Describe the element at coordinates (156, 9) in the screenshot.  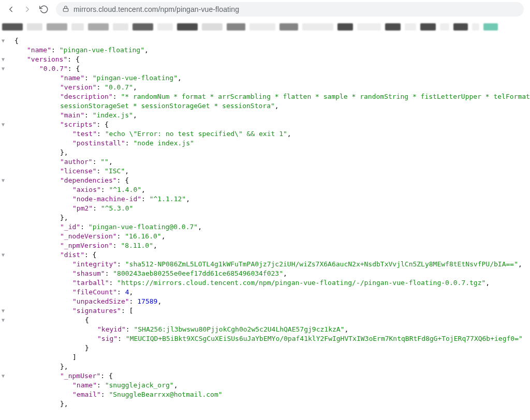
I see `url-text: mirrors.cloud.tencent.com/npm/pingan-vue…` at that location.